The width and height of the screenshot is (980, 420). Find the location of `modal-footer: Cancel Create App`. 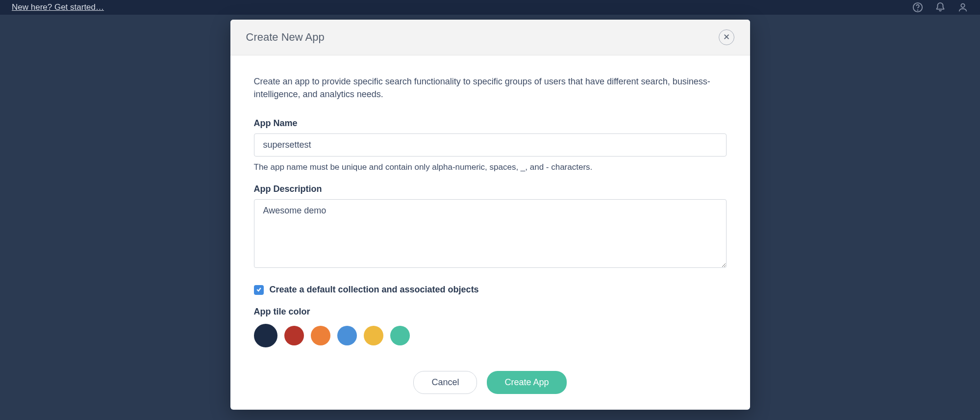

modal-footer: Cancel Create App is located at coordinates (490, 385).